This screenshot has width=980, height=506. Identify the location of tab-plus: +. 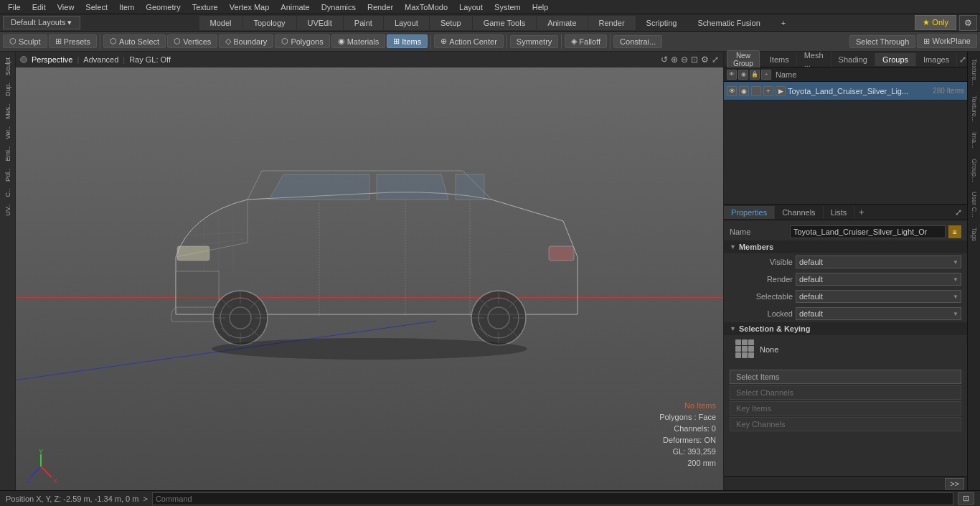
(783, 23).